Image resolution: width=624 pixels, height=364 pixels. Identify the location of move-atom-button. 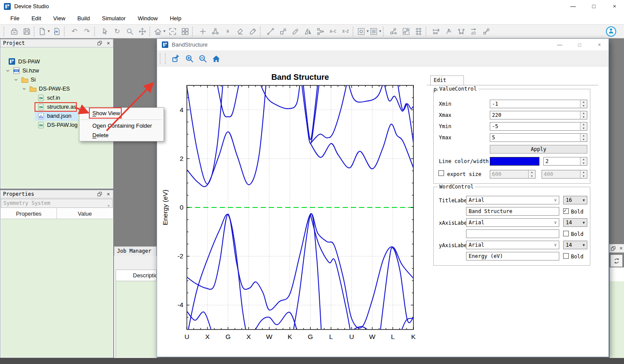
(283, 31).